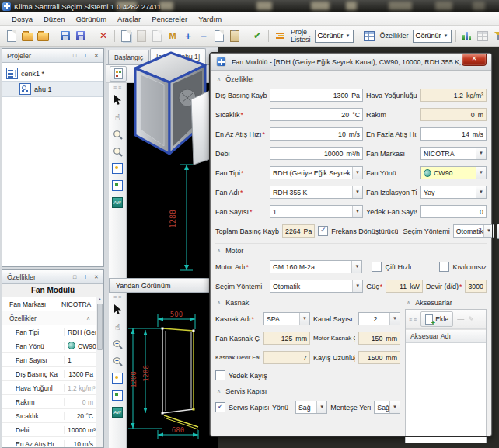 This screenshot has height=448, width=499. What do you see at coordinates (50, 374) in the screenshot?
I see `property-row: Dış Basınç Ka1300 Pa` at bounding box center [50, 374].